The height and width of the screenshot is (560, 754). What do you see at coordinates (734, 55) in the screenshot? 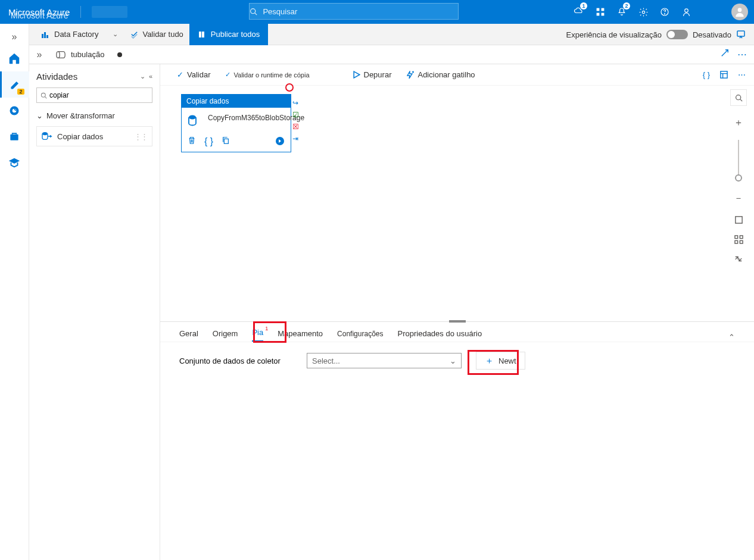
I see `tabstrip-right: ⋯` at bounding box center [734, 55].